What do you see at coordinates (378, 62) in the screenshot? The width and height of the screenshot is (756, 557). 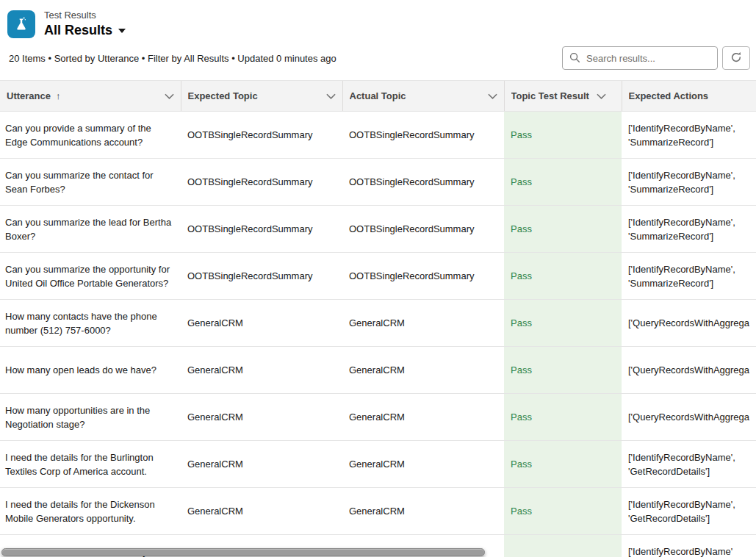 I see `list-controls: 20 Items • Sorted by Utterance • Filter …` at bounding box center [378, 62].